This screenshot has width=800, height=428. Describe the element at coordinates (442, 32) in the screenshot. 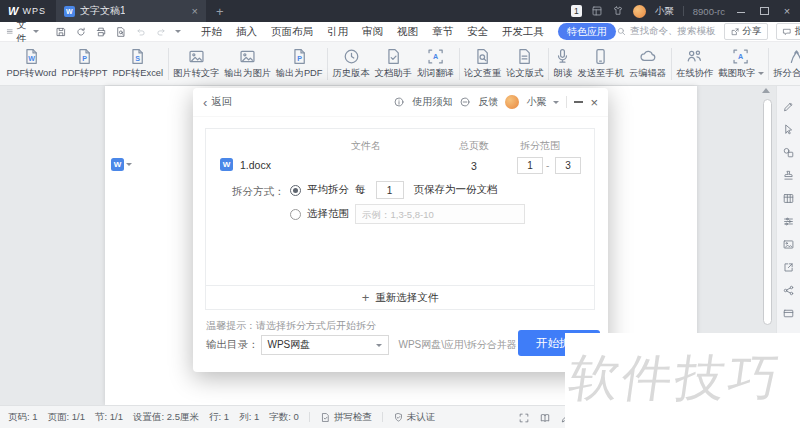

I see `tab-section: 章节` at that location.